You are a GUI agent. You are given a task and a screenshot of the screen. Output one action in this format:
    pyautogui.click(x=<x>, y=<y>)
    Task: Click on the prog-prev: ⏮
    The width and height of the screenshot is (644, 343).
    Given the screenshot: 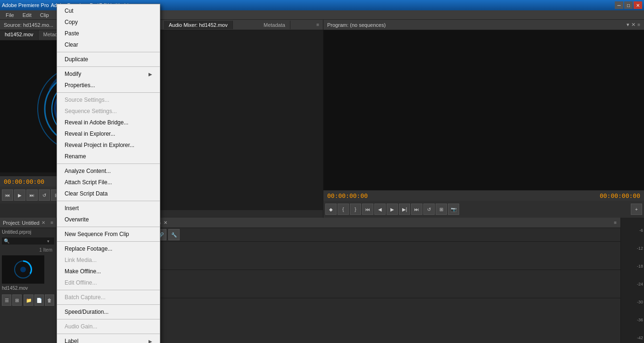 What is the action you would take?
    pyautogui.click(x=368, y=209)
    